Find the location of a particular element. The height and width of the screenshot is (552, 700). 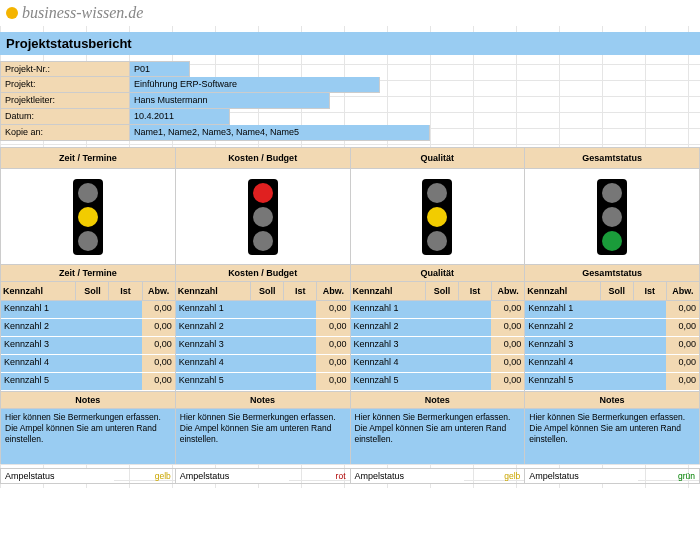

ampelstatus-cell: Ampelstatusgrün is located at coordinates (612, 476).